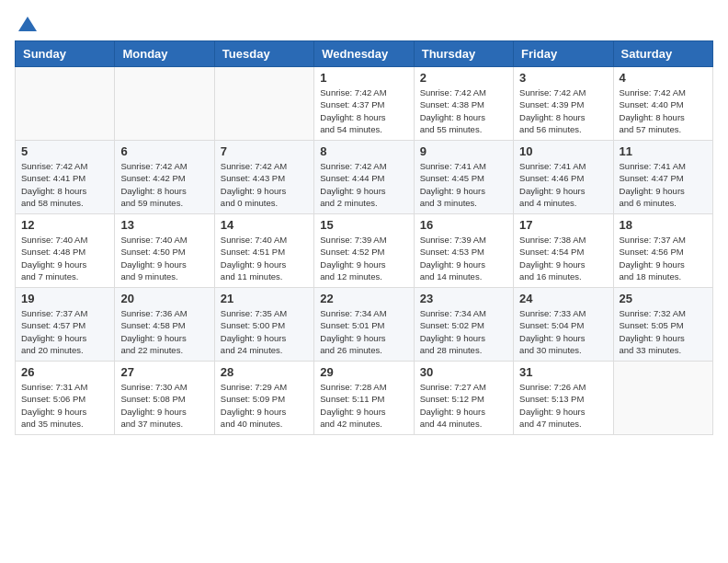  What do you see at coordinates (65, 251) in the screenshot?
I see `calendar-cell: 12Sunrise: 7:40 AM Sunset: 4:48 PM Dayli…` at bounding box center [65, 251].